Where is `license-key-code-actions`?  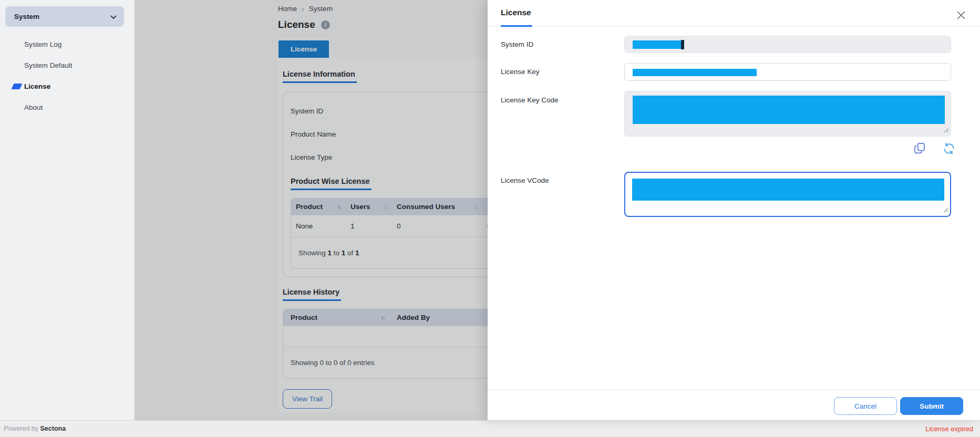
license-key-code-actions is located at coordinates (934, 148).